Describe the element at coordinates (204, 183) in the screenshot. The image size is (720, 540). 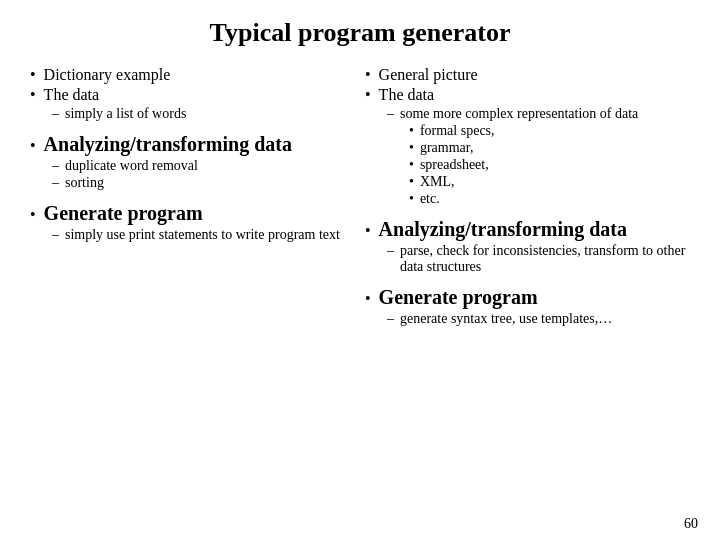
I see `sub-item: – sorting` at that location.